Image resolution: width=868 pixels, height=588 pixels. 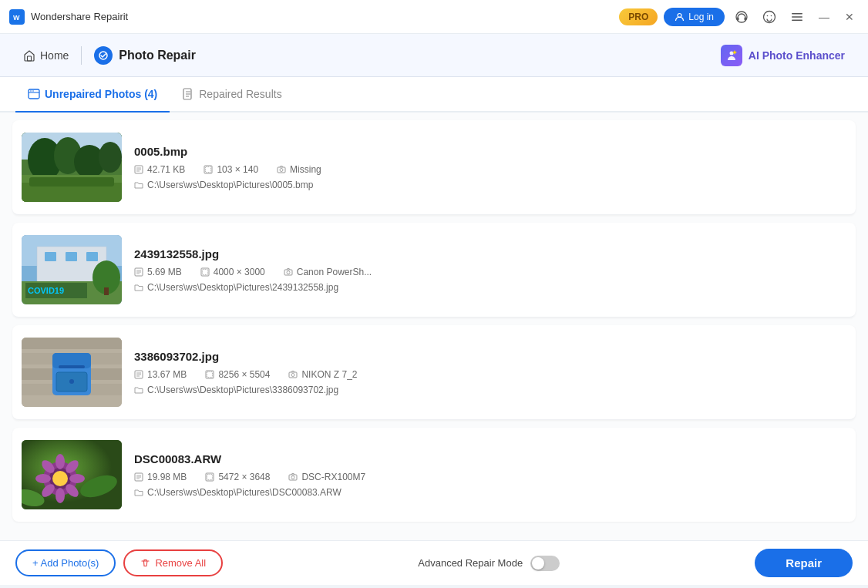 What do you see at coordinates (434, 563) in the screenshot?
I see `bottom-bar: + Add Photo(s) Remove All Advanced Repai…` at bounding box center [434, 563].